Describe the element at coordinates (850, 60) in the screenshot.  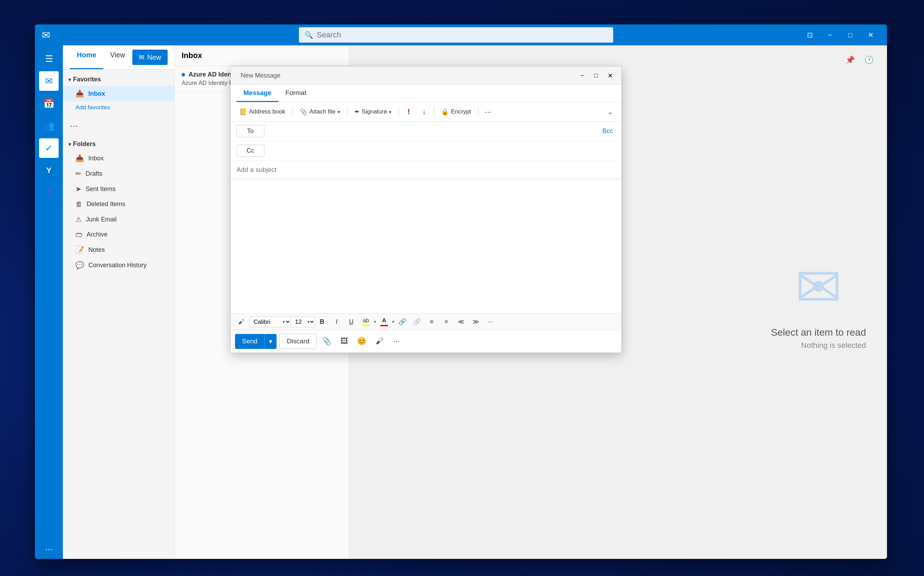
I see `pin-icon: 📌` at that location.